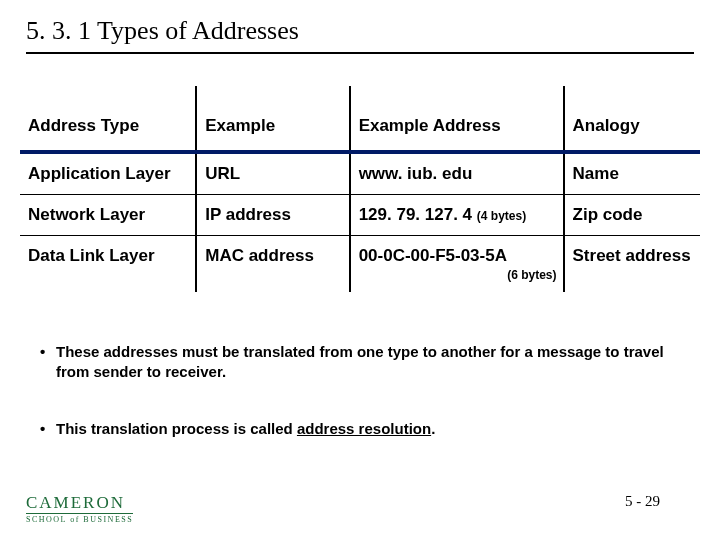 The height and width of the screenshot is (540, 720). I want to click on row2-address: 00-0C-00-F5-03-5A (6 bytes), so click(457, 264).